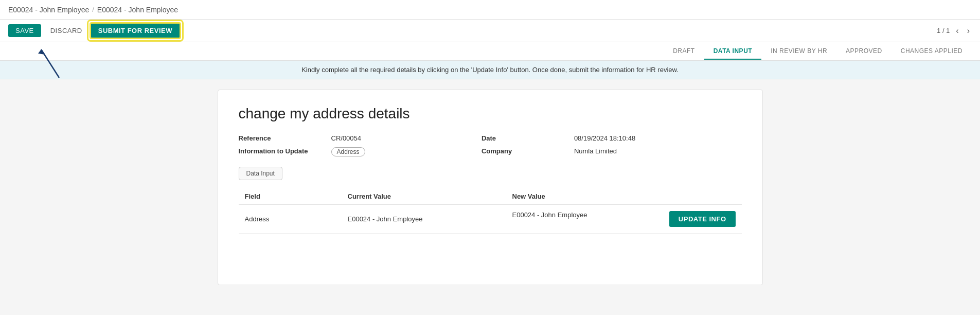  Describe the element at coordinates (523, 138) in the screenshot. I see `date-label: Date` at that location.